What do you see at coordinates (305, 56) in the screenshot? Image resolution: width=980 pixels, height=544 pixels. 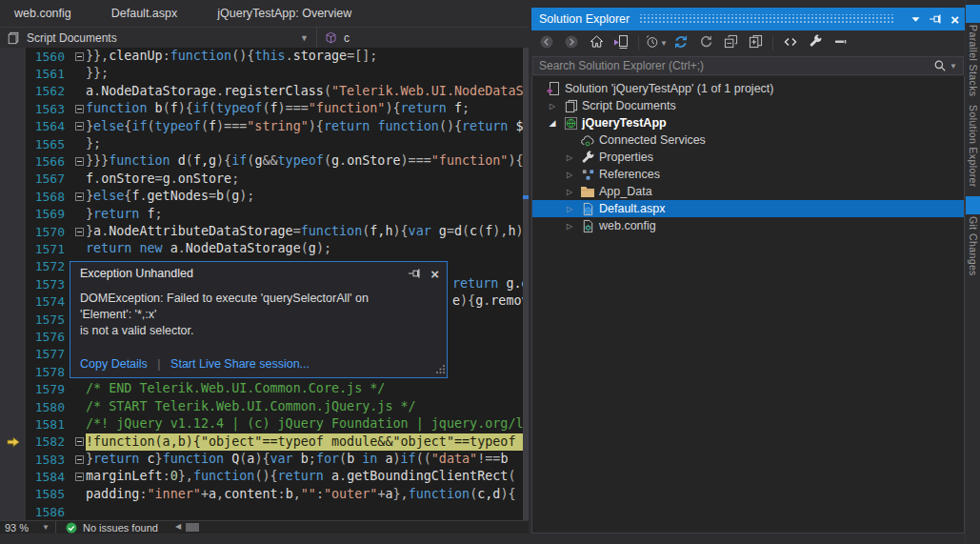 I see `code-text: }},cleanUp:function(){this.storage=[];` at bounding box center [305, 56].